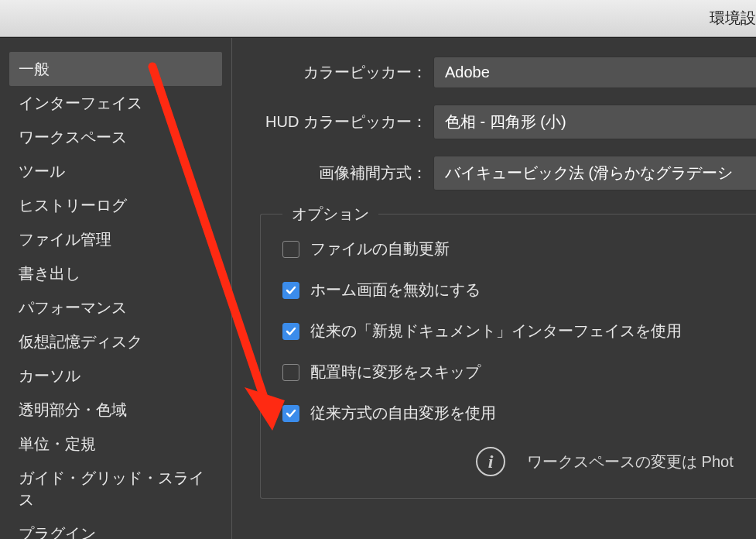 The height and width of the screenshot is (539, 756). What do you see at coordinates (501, 73) in the screenshot?
I see `form-row-color-picker: カラーピッカー： Adobe` at bounding box center [501, 73].